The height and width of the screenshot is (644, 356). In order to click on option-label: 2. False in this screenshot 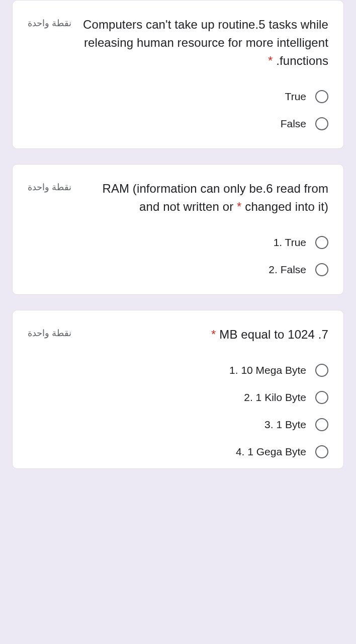, I will do `click(288, 270)`.